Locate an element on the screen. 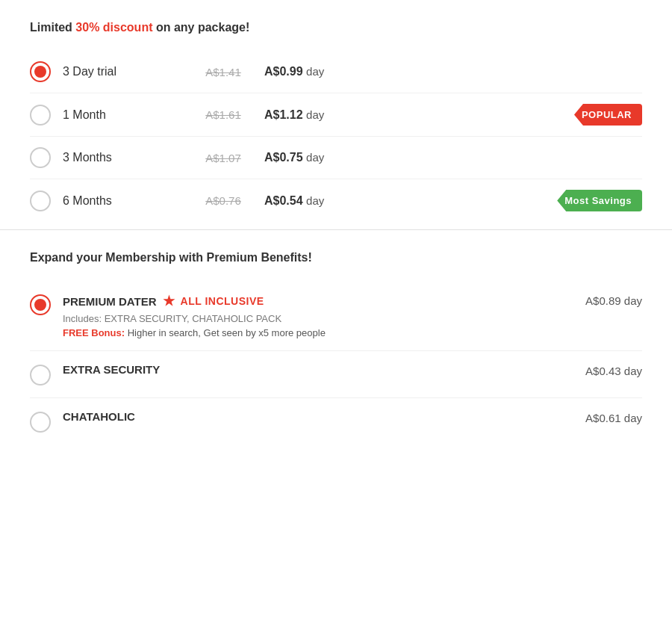 The height and width of the screenshot is (644, 672). addon-row-extra-security: EXTRA SECURITYA$0.43 day is located at coordinates (336, 375).